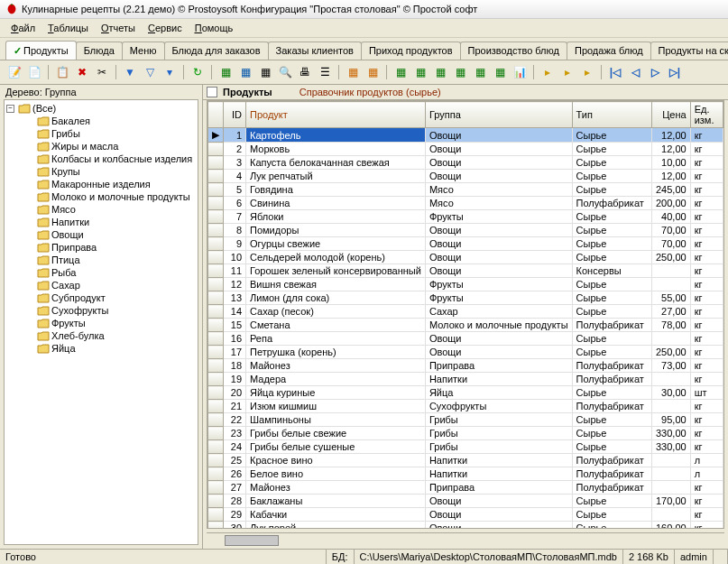  What do you see at coordinates (465, 204) in the screenshot?
I see `table-row: 6СвининаМясоПолуфабрикат200,00кг` at bounding box center [465, 204].